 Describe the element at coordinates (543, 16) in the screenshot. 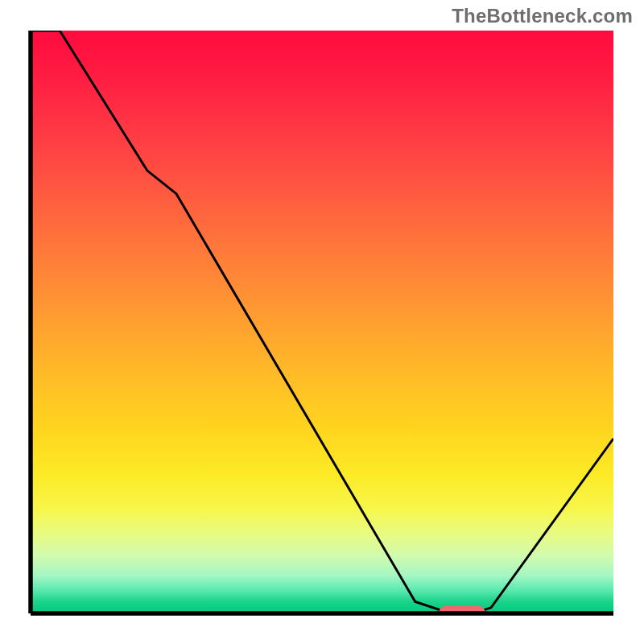

I see `watermark-label: TheBottleneck.com` at that location.